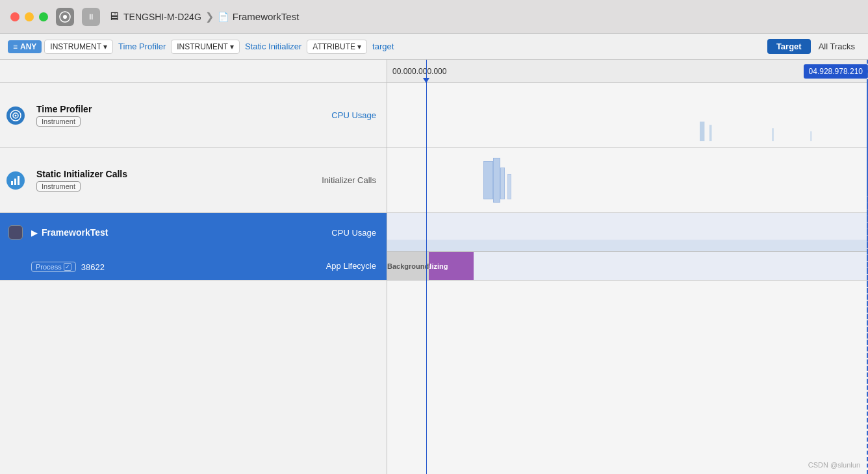  What do you see at coordinates (34, 232) in the screenshot?
I see `expand-icon: ▶` at bounding box center [34, 232].